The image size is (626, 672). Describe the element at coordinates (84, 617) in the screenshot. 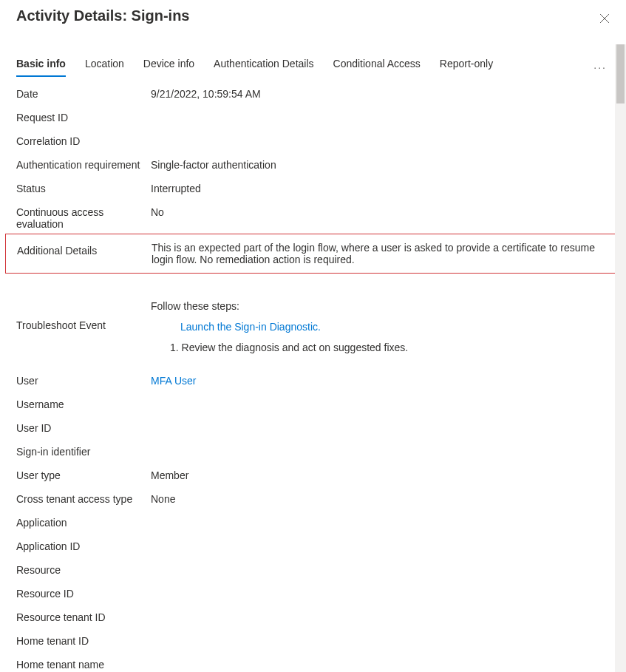

I see `label-resource-tenant-id: Resource tenant ID` at that location.